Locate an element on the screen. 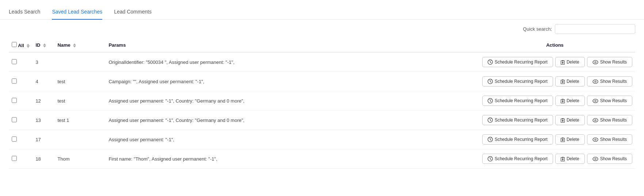 The width and height of the screenshot is (644, 196). table-row: 17 Assigned user permanent: "-1", Schedu… is located at coordinates (322, 139).